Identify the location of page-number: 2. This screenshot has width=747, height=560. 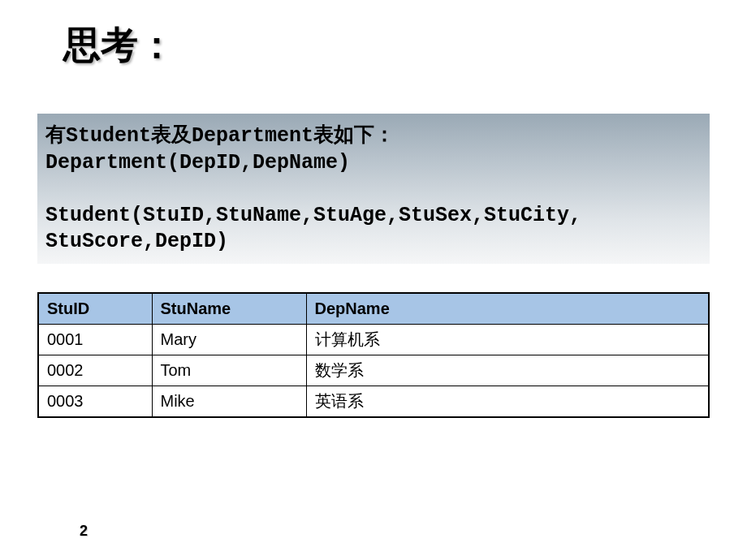
(84, 531).